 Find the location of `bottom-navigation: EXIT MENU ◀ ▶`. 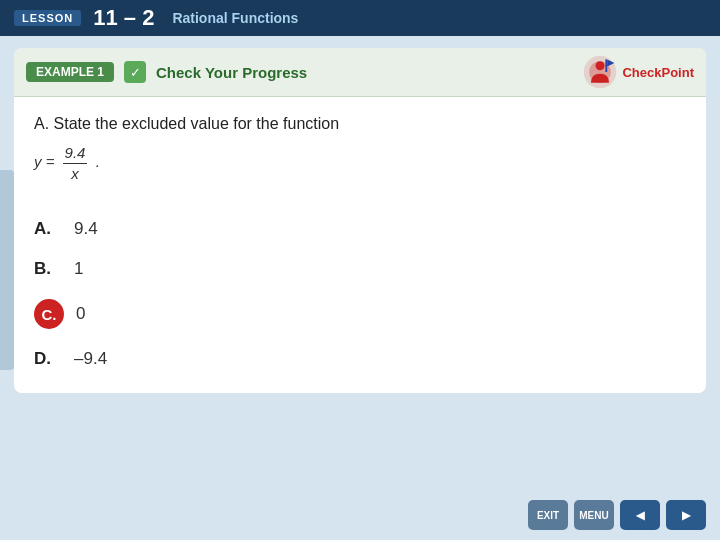

bottom-navigation: EXIT MENU ◀ ▶ is located at coordinates (617, 515).